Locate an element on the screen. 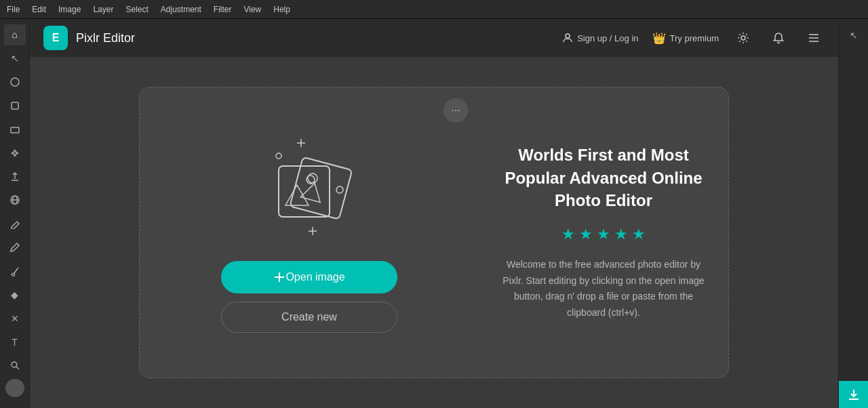 The height and width of the screenshot is (408, 868). settings-button is located at coordinates (743, 38).